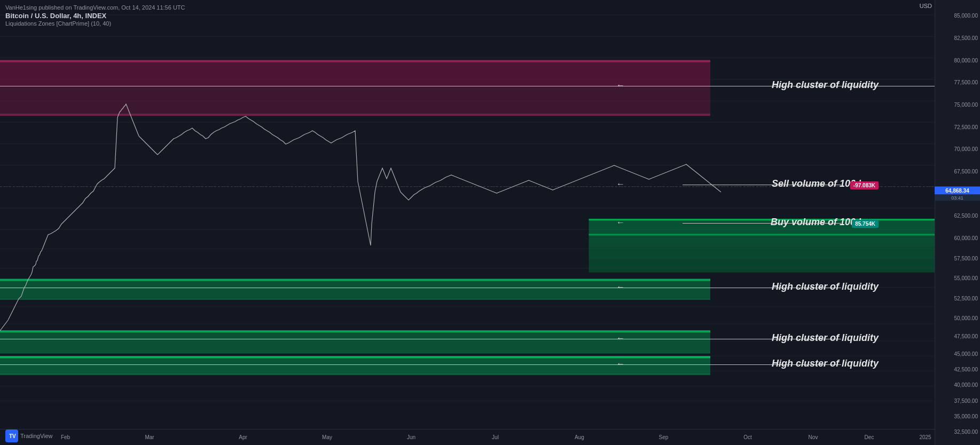 This screenshot has width=980, height=445. What do you see at coordinates (967, 336) in the screenshot?
I see `price-47500: 47,500.00` at bounding box center [967, 336].